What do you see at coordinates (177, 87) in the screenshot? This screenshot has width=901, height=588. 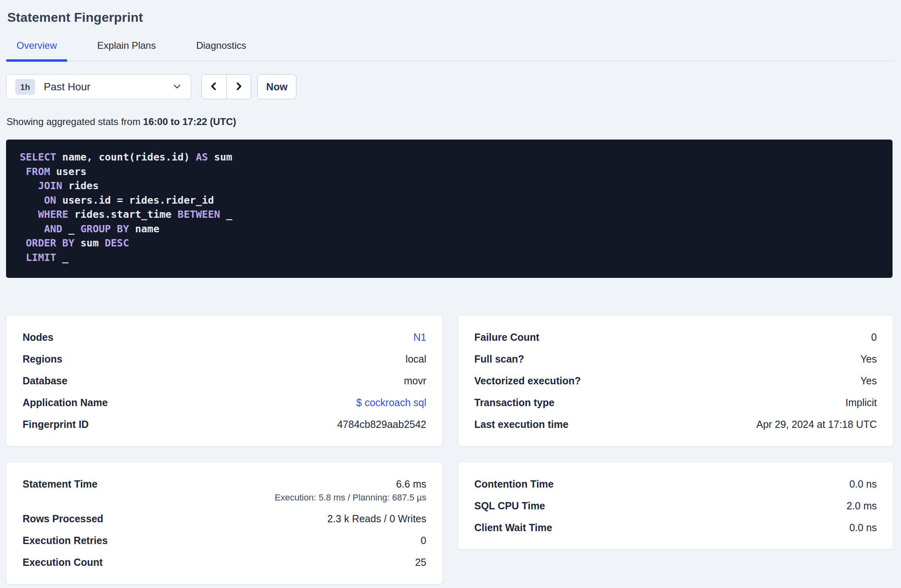 I see `chevron-down-icon` at bounding box center [177, 87].